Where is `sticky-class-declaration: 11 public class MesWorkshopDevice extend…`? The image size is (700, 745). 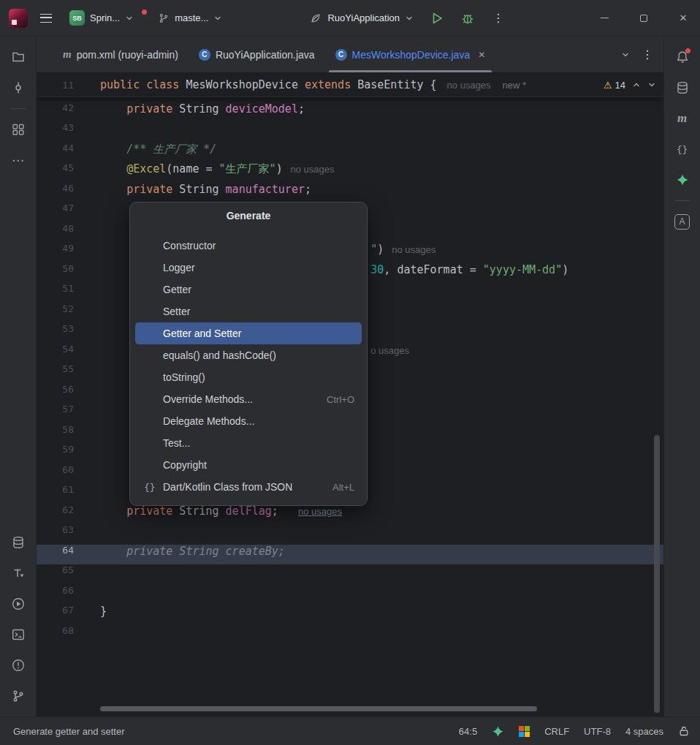
sticky-class-declaration: 11 public class MesWorkshopDevice extend… is located at coordinates (350, 85).